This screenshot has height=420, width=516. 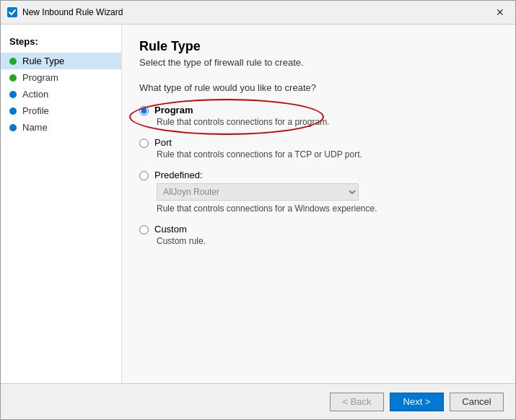 What do you see at coordinates (40, 78) in the screenshot?
I see `sidebar-item-label: Program` at bounding box center [40, 78].